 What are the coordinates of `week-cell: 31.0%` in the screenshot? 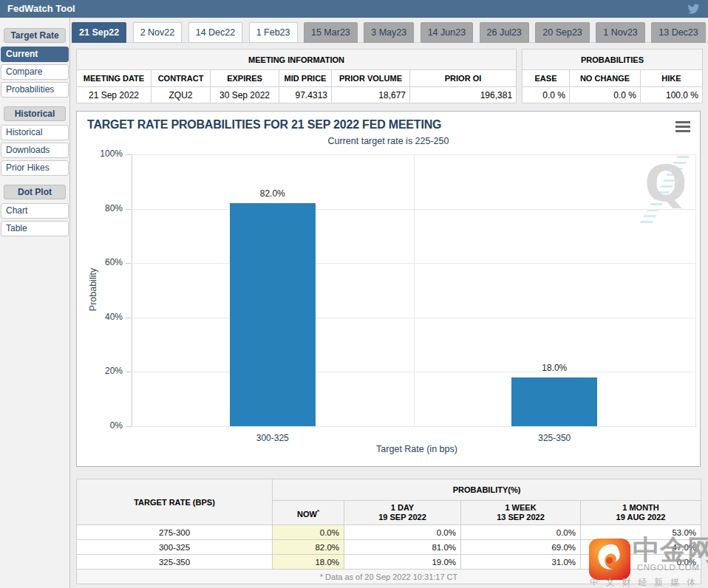 It's located at (521, 562).